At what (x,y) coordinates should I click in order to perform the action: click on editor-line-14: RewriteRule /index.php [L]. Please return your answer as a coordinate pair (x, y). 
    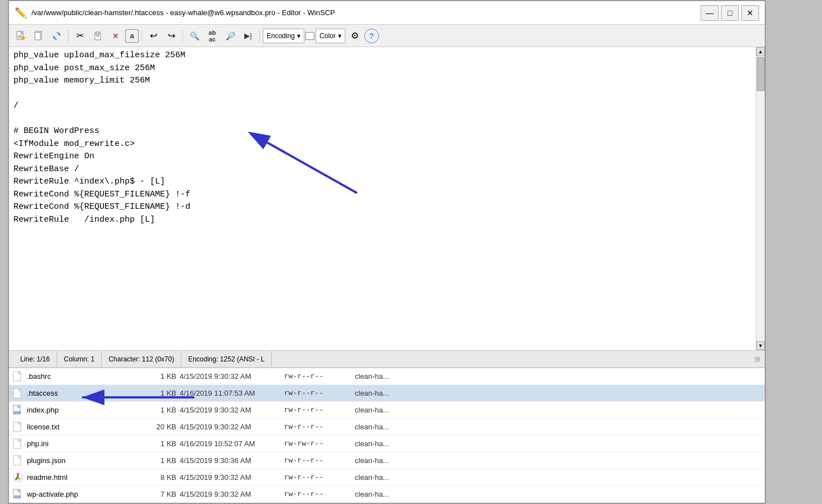
    Looking at the image, I should click on (382, 220).